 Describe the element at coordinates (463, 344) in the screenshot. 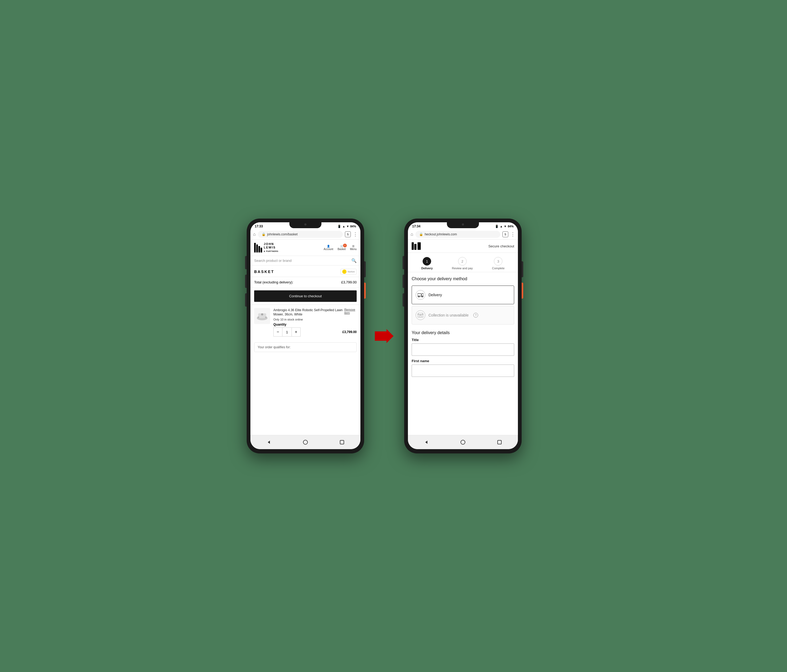

I see `checkout-content: 1 Delivery 2 Review and pay 3` at that location.